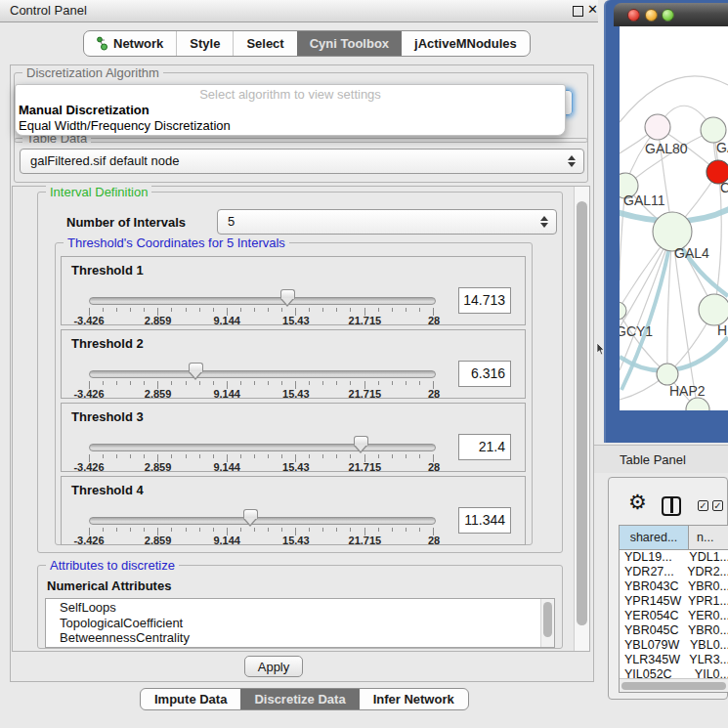 The height and width of the screenshot is (728, 728). I want to click on table-cell: YDL1..., so click(706, 557).